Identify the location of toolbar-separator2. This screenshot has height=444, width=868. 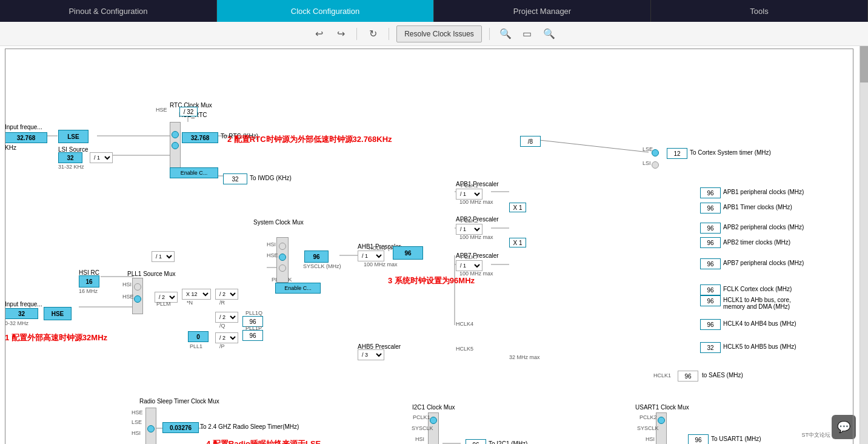
(389, 34).